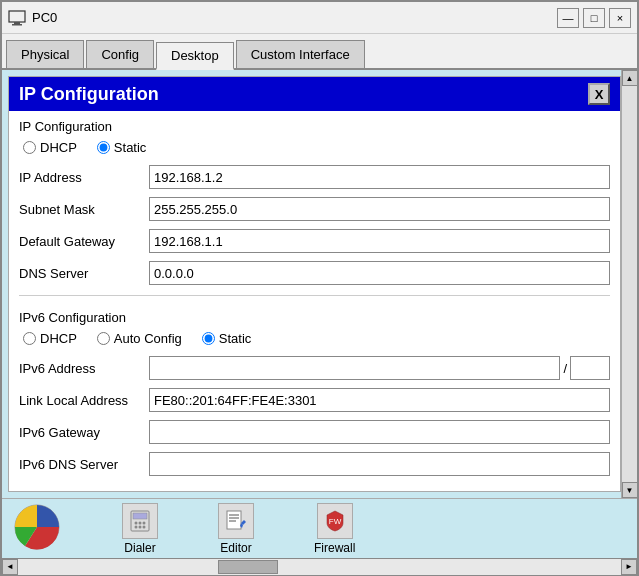  Describe the element at coordinates (84, 432) in the screenshot. I see `ipv6-gateway-label: IPv6 Gateway` at that location.